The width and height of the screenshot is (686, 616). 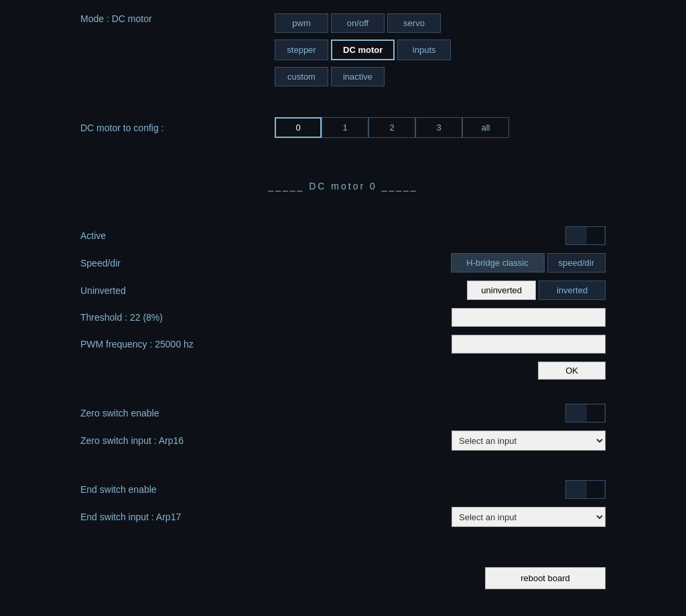 I want to click on end-switch-input-select: Select an input, so click(x=529, y=517).